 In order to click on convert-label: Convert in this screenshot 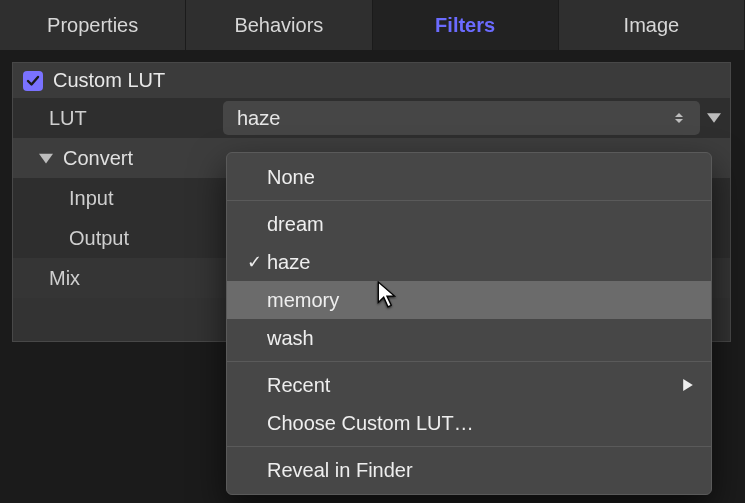, I will do `click(98, 158)`.